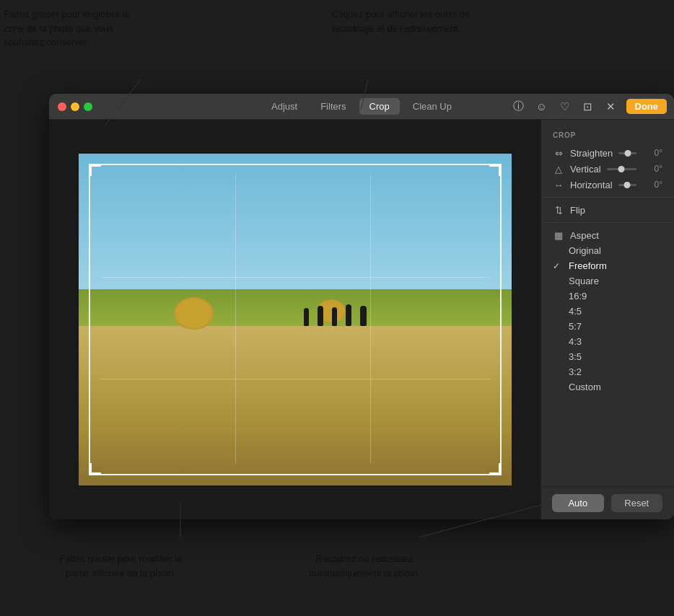  What do you see at coordinates (565, 107) in the screenshot?
I see `heart-icon: ♡` at bounding box center [565, 107].